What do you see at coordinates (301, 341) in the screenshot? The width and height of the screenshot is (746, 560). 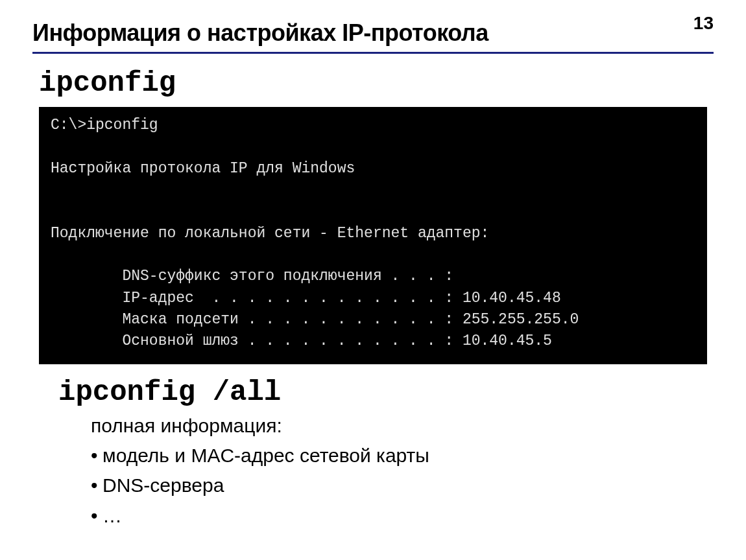 I see `terminal-line: Основной шлюз . . . . . . . . . . . : 10…` at bounding box center [301, 341].